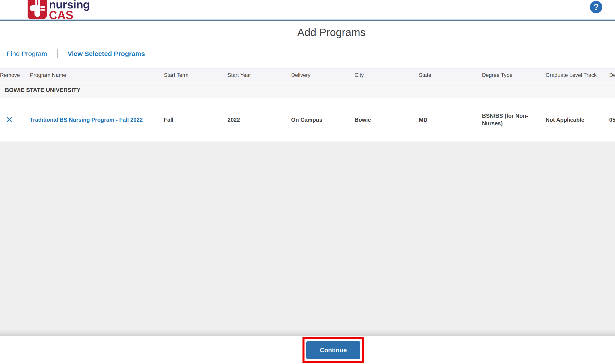 This screenshot has height=364, width=615. What do you see at coordinates (61, 15) in the screenshot?
I see `brand-name-cas: CAS` at bounding box center [61, 15].